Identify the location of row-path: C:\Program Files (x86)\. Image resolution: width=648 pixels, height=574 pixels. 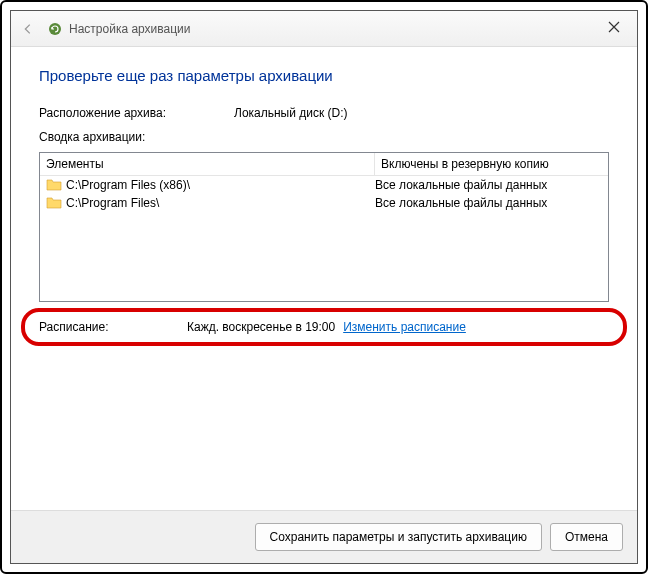
(128, 185).